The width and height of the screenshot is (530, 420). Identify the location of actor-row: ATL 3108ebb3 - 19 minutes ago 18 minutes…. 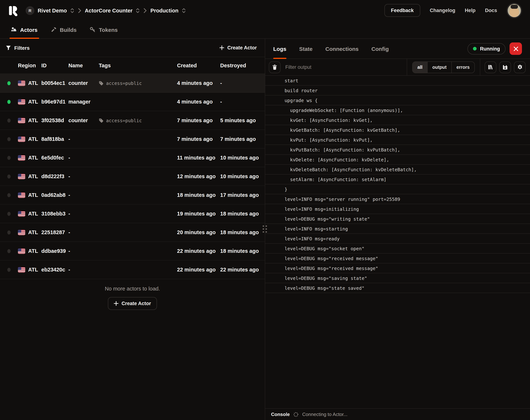
(132, 214).